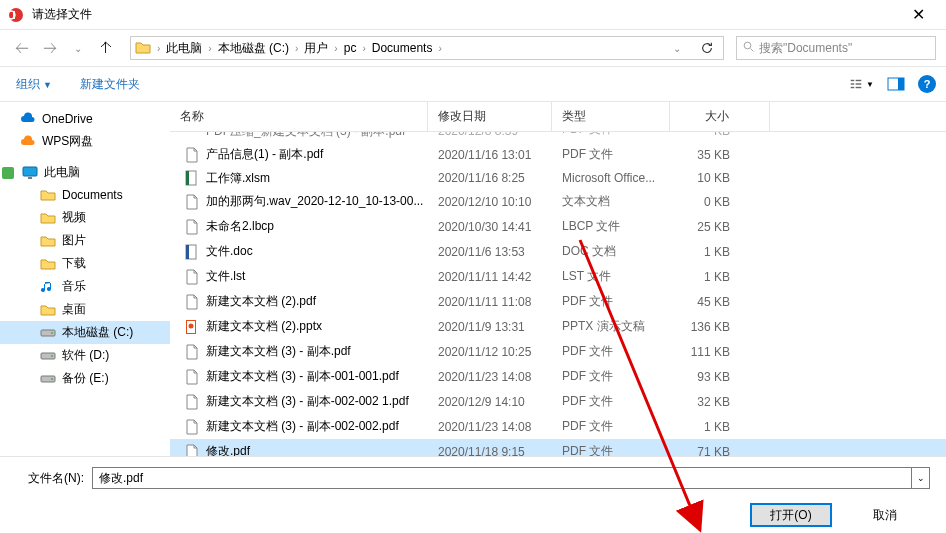  What do you see at coordinates (62, 172) in the screenshot?
I see `sidebar-label: 此电脑` at bounding box center [62, 172].